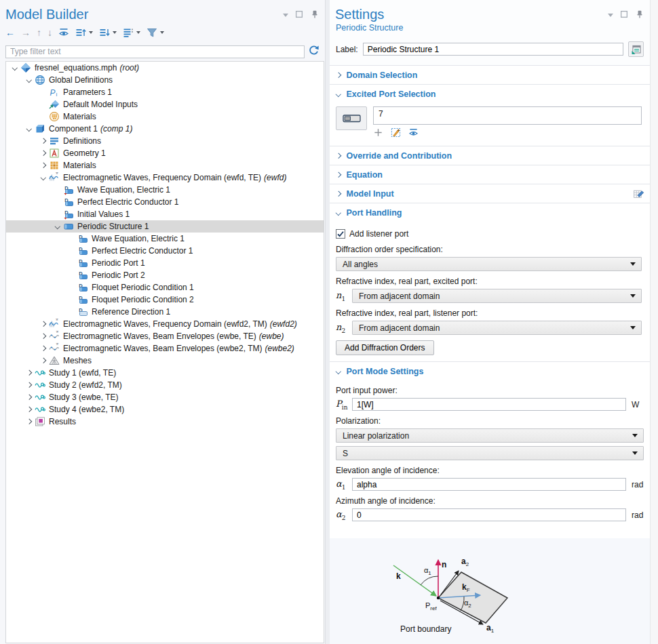 The height and width of the screenshot is (644, 658). I want to click on polarization-component-select: S, so click(490, 453).